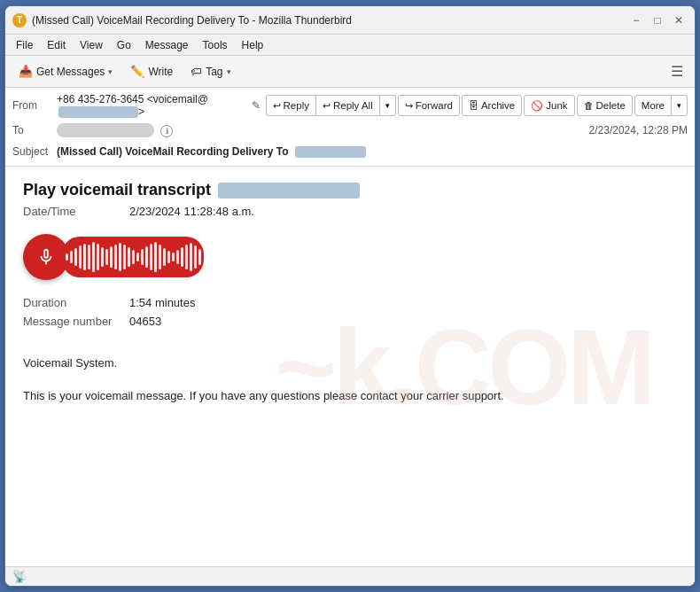  Describe the element at coordinates (137, 71) in the screenshot. I see `write-icon: ✏️` at that location.